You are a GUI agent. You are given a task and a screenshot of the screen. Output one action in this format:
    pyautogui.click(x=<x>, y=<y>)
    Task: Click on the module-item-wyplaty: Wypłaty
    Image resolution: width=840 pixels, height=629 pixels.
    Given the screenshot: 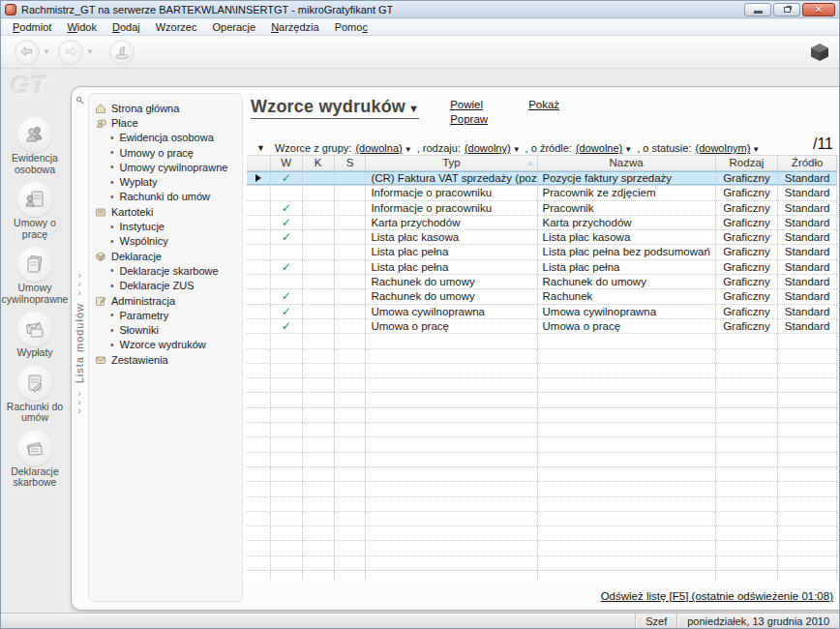 What is the action you would take?
    pyautogui.click(x=35, y=335)
    